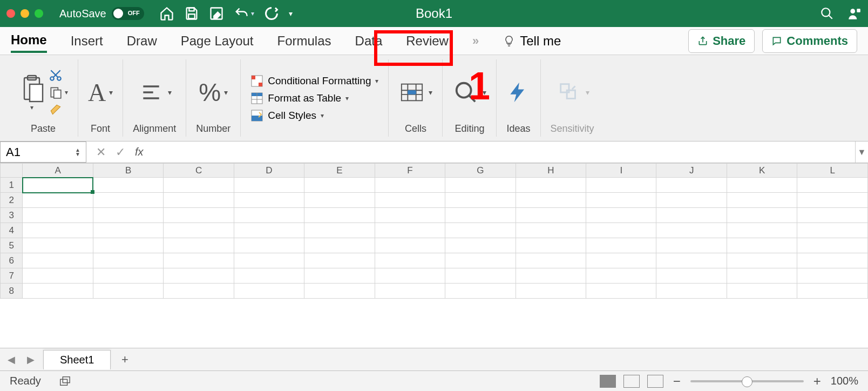 This screenshot has height=391, width=868. Describe the element at coordinates (32, 92) in the screenshot. I see `paste-button: ▾` at that location.